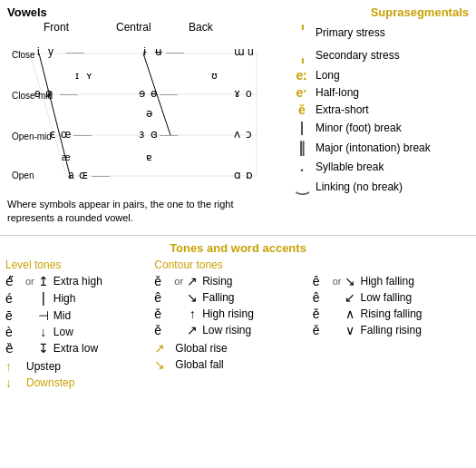  I want to click on supra-symbol-major: ‖, so click(302, 147).